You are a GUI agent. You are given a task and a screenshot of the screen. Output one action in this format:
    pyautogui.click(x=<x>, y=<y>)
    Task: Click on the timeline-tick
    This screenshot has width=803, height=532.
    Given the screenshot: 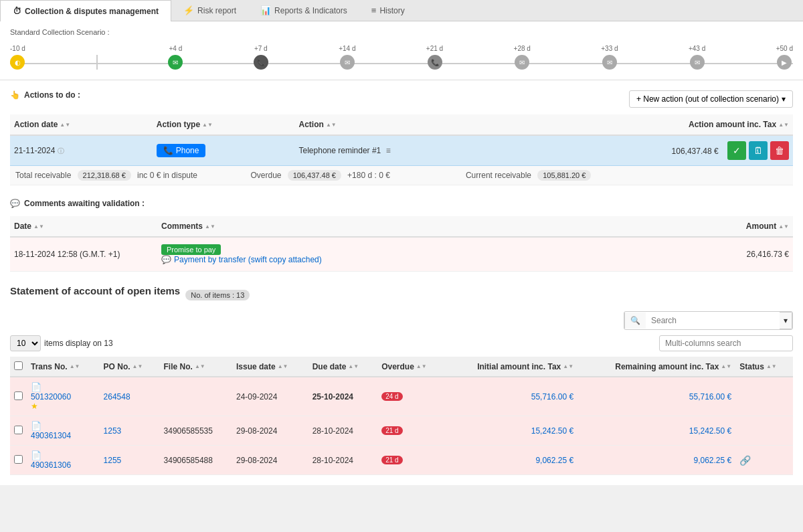 What is the action you would take?
    pyautogui.click(x=97, y=62)
    